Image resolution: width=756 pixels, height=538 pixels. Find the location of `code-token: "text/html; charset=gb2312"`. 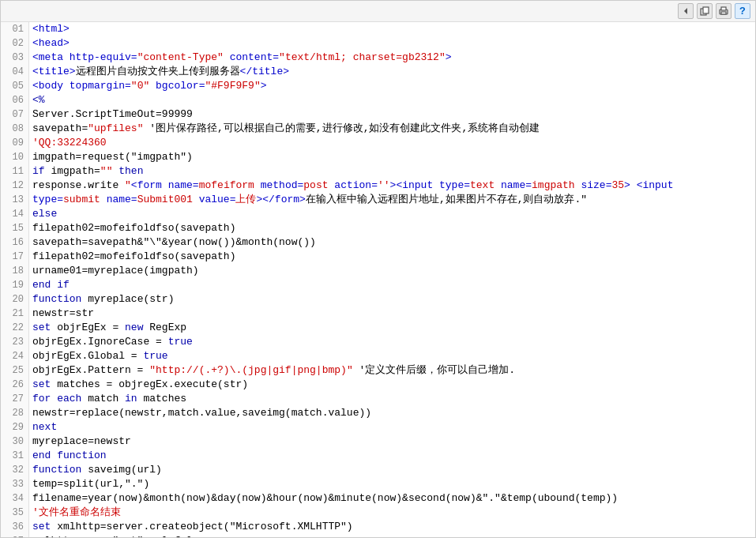

code-token: "text/html; charset=gb2312" is located at coordinates (362, 58).